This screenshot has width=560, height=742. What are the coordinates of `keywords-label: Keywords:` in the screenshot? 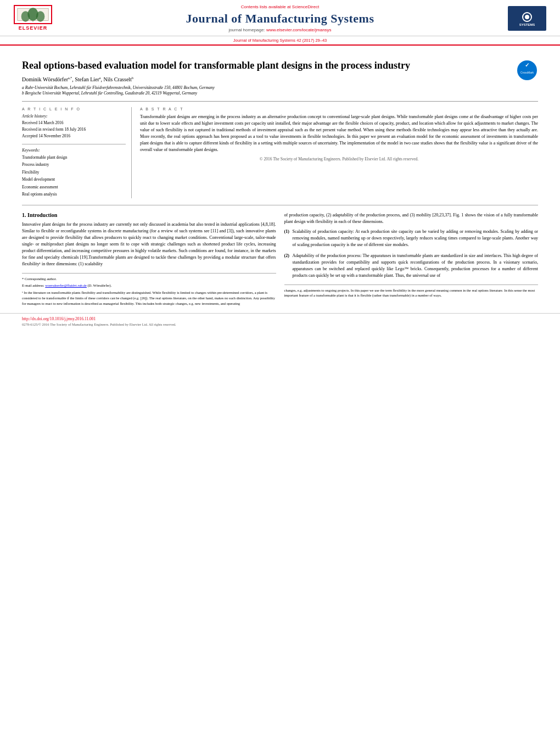 It's located at (74, 150).